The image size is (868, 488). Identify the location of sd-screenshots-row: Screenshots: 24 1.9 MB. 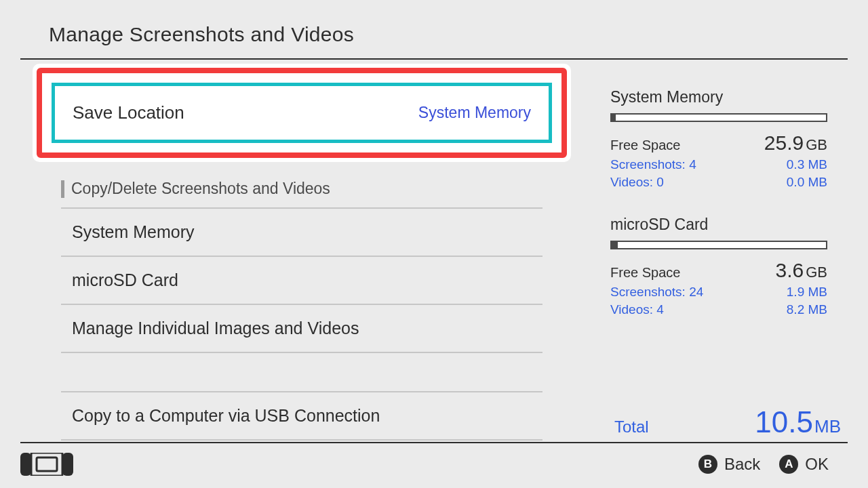
(719, 292).